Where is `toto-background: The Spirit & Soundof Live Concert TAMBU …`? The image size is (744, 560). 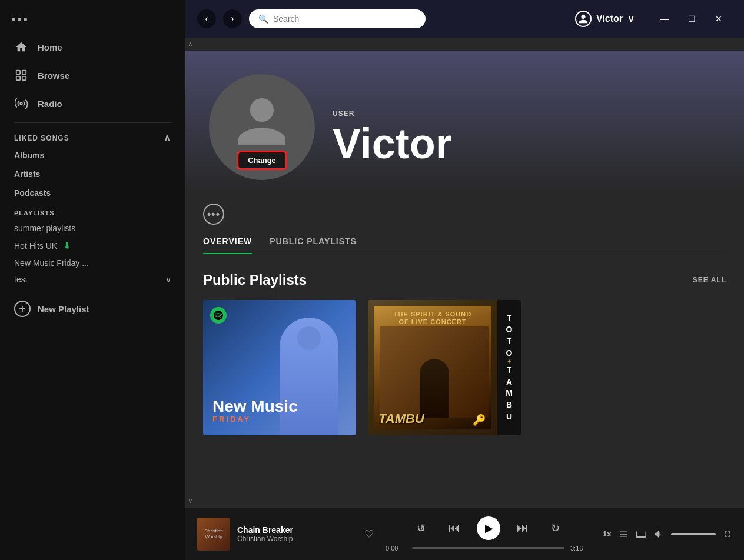
toto-background: The Spirit & Soundof Live Concert TAMBU … is located at coordinates (444, 368).